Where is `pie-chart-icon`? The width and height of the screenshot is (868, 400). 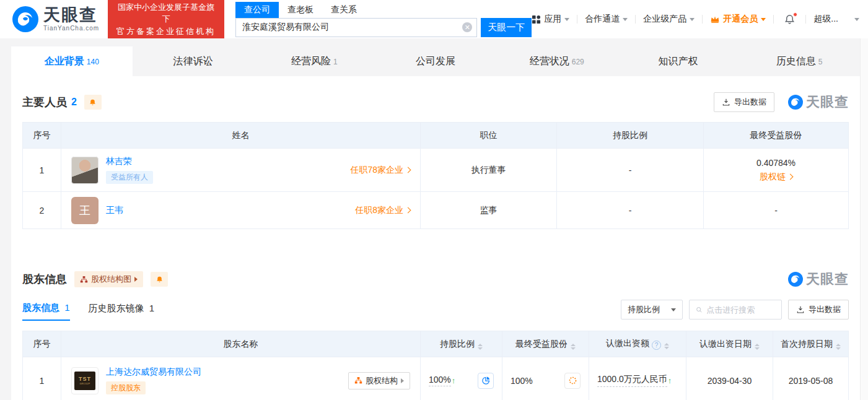 pie-chart-icon is located at coordinates (486, 381).